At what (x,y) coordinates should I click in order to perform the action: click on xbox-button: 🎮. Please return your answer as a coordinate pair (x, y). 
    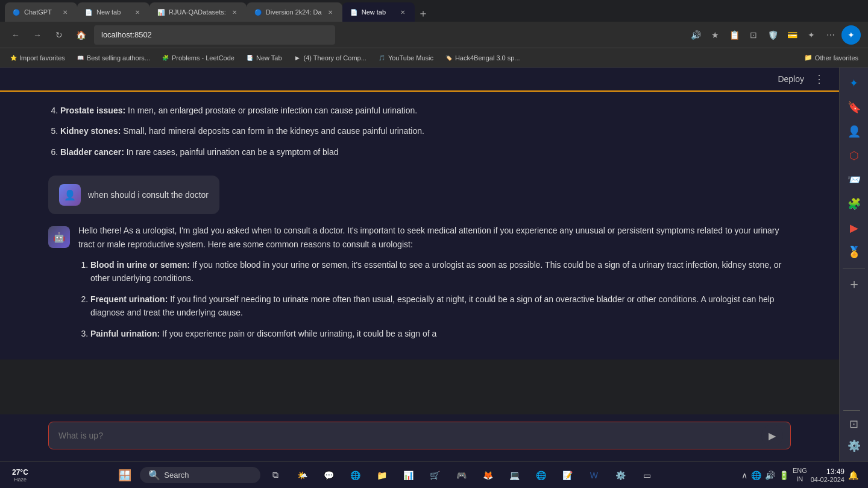
    Looking at the image, I should click on (461, 475).